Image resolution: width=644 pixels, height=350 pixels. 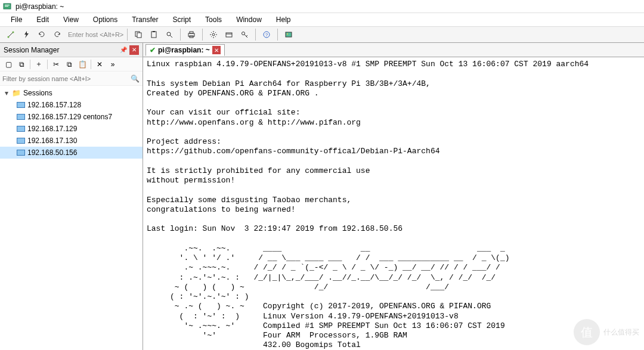 What do you see at coordinates (72, 105) in the screenshot?
I see `session-item: 192.168.157.128` at bounding box center [72, 105].